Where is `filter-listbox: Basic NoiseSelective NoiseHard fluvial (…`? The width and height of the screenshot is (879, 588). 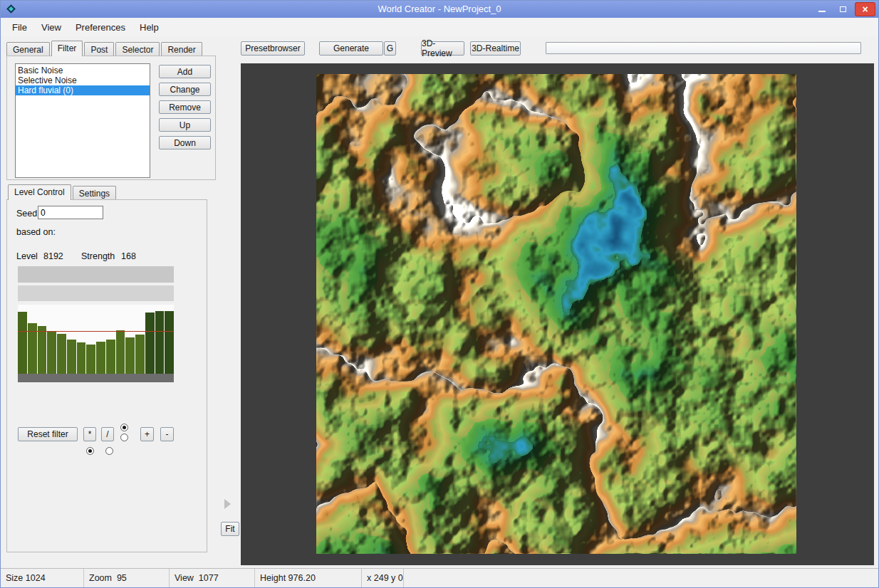 filter-listbox: Basic NoiseSelective NoiseHard fluvial (… is located at coordinates (83, 121).